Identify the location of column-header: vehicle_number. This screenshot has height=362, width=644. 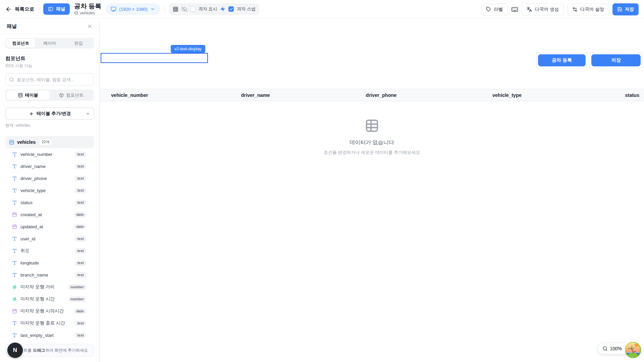
(146, 95).